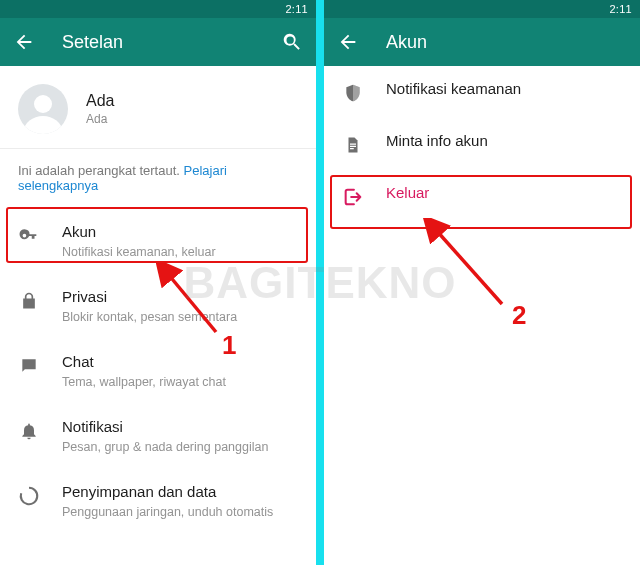 The width and height of the screenshot is (640, 565). What do you see at coordinates (482, 196) in the screenshot?
I see `account-item-logout: Keluar` at bounding box center [482, 196].